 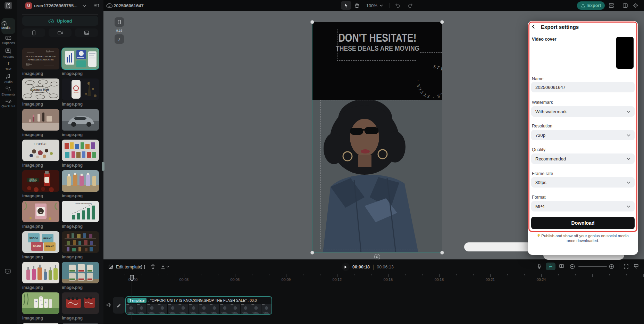 I want to click on canvas-zoom-level: 100%, so click(x=372, y=6).